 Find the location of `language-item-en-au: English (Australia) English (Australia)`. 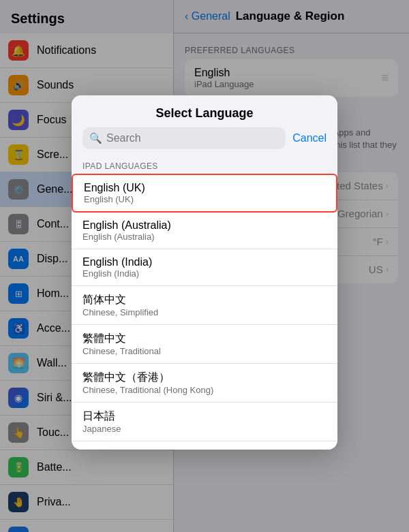

language-item-en-au: English (Australia) English (Australia) is located at coordinates (204, 231).